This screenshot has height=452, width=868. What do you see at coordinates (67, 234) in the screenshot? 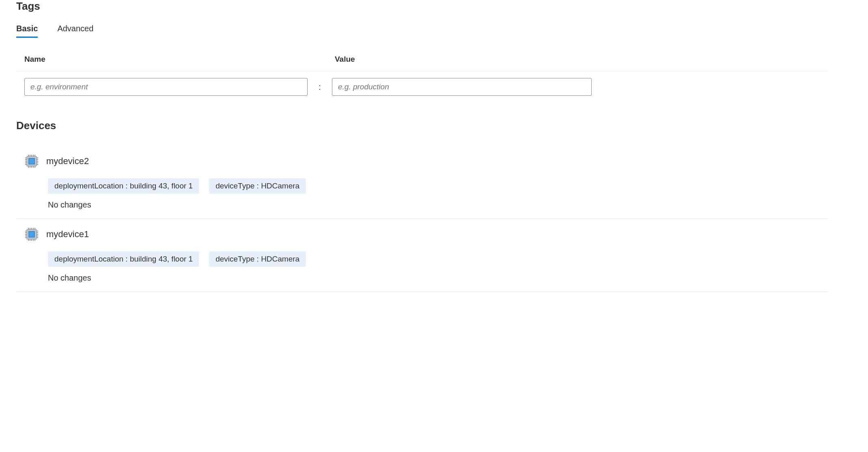
I see `device-name: mydevice1` at bounding box center [67, 234].